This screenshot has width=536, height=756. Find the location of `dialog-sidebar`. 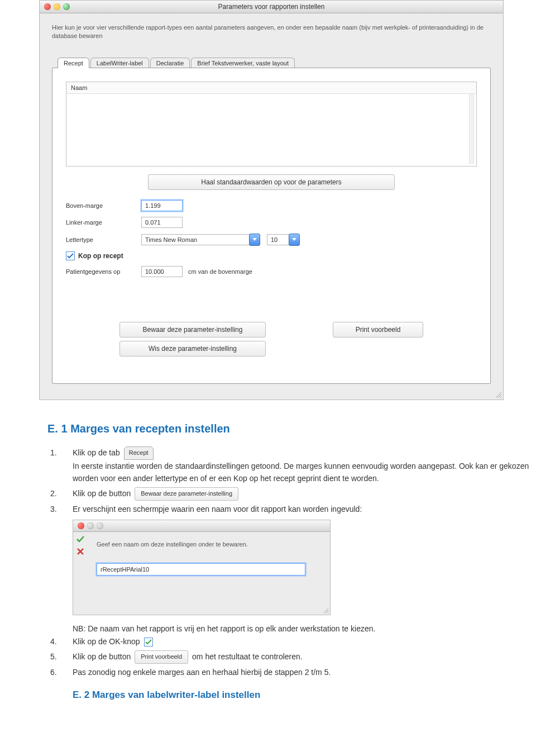

dialog-sidebar is located at coordinates (80, 568).